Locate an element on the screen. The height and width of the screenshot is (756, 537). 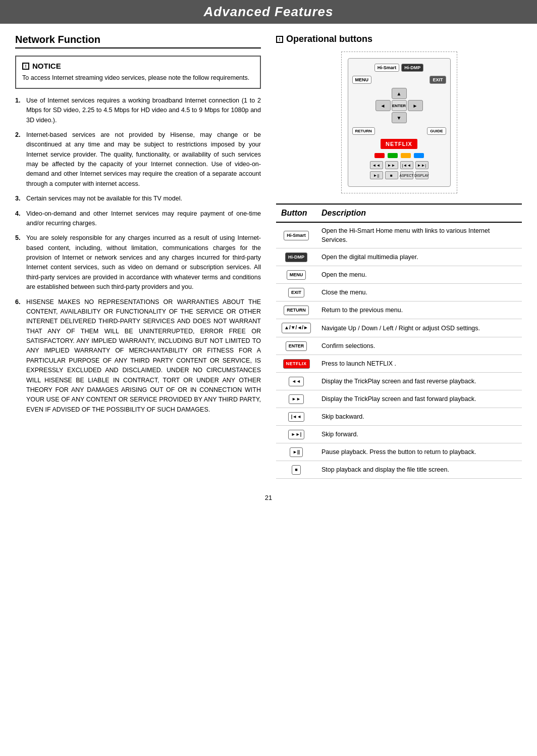
table-cell-description: Open the digital multimedia player. is located at coordinates (419, 258).